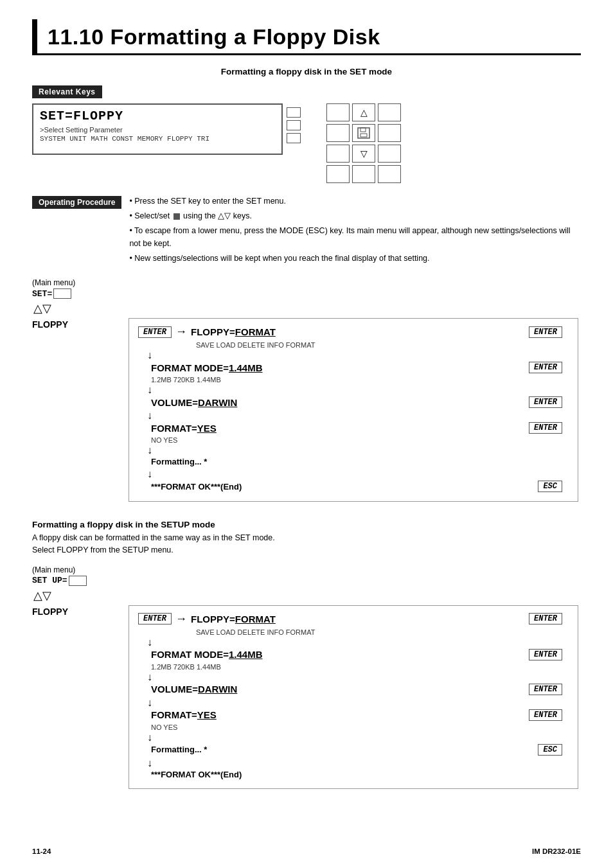  Describe the element at coordinates (382, 345) in the screenshot. I see `save-load-1: SAVE LOAD DELETE INFO FORMAT` at that location.